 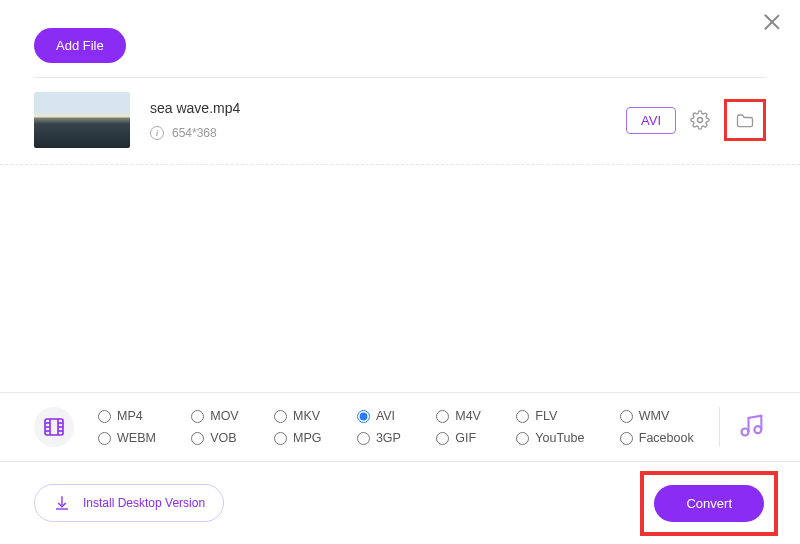 I want to click on format-option-youtube: YouTube, so click(x=556, y=438).